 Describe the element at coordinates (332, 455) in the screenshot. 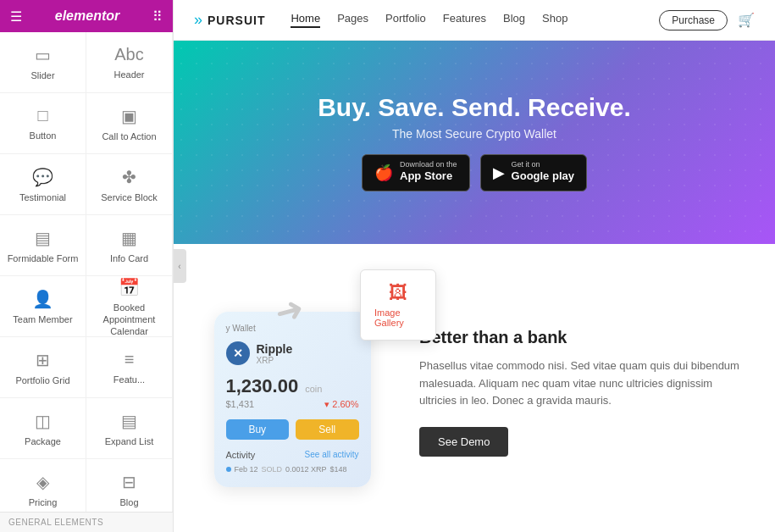

I see `see-all-activity-link: See all activity` at that location.